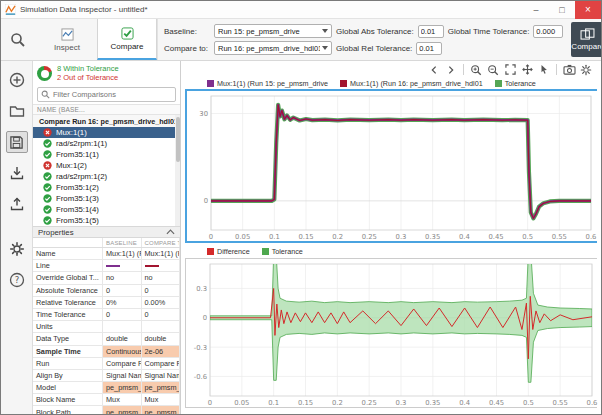 The width and height of the screenshot is (602, 415). What do you see at coordinates (544, 70) in the screenshot?
I see `pointer-button` at bounding box center [544, 70].